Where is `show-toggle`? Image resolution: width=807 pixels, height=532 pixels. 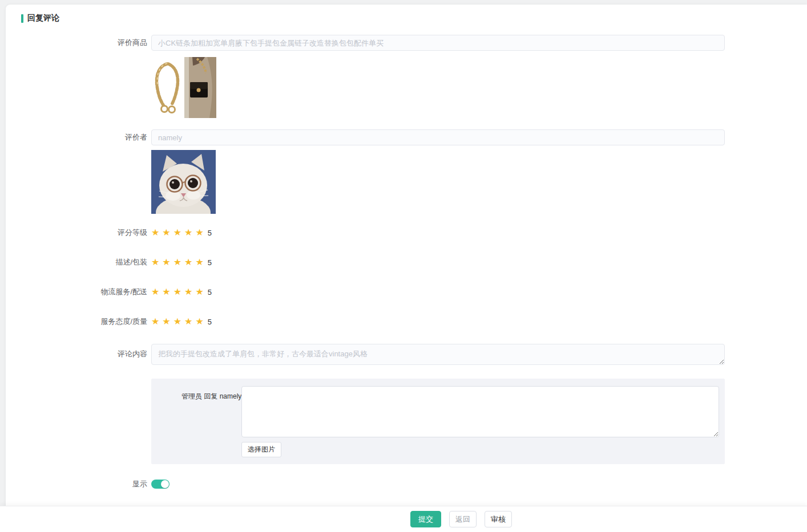
show-toggle is located at coordinates (160, 484).